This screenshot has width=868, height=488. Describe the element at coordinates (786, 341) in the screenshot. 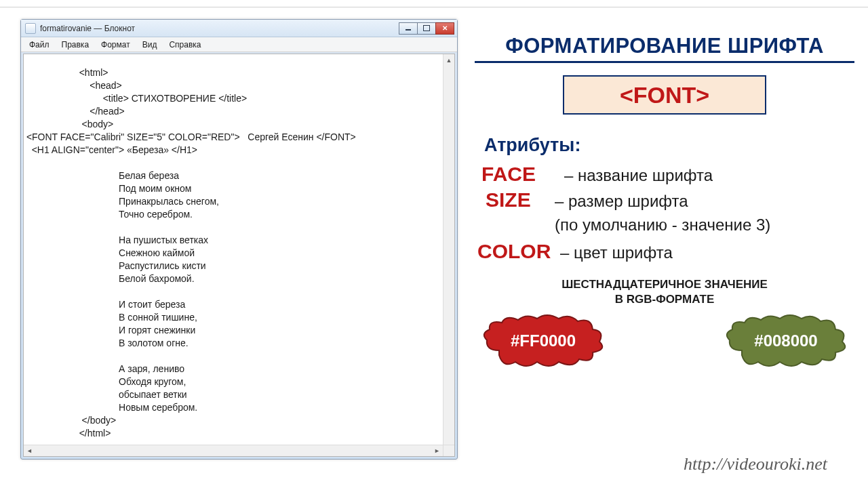

I see `cloud-green: #008000` at that location.